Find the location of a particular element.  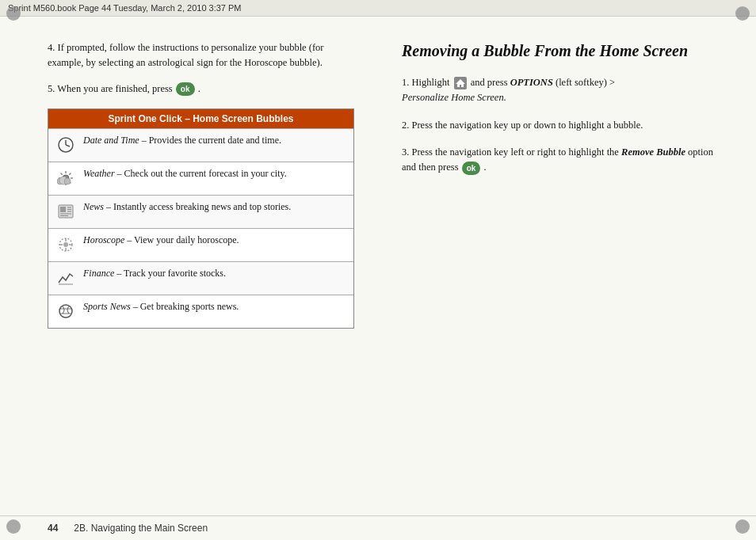

section-heading: Removing a Bubble From the Home Screen is located at coordinates (559, 51).